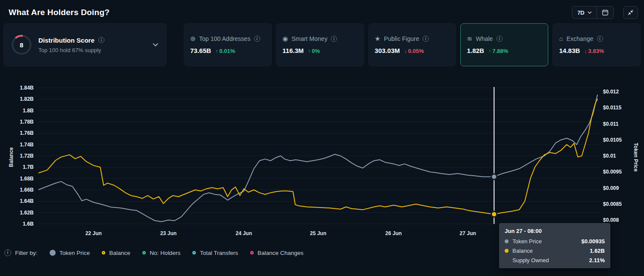 The height and width of the screenshot is (276, 644). What do you see at coordinates (228, 45) in the screenshot?
I see `stat-card-top-100-addresses: ⊛ Top 100 Addresses i 73.65B ↑0.01%` at bounding box center [228, 45].